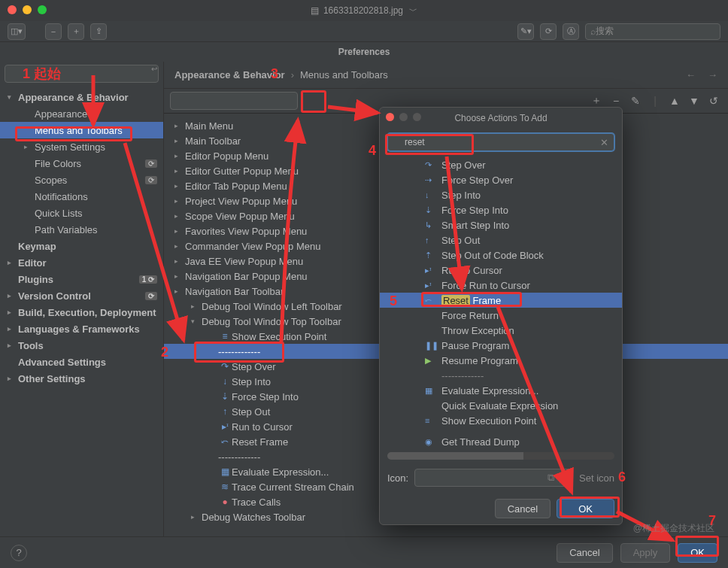 This screenshot has height=568, width=728. I want to click on action-item: ↓Step Into, so click(501, 195).